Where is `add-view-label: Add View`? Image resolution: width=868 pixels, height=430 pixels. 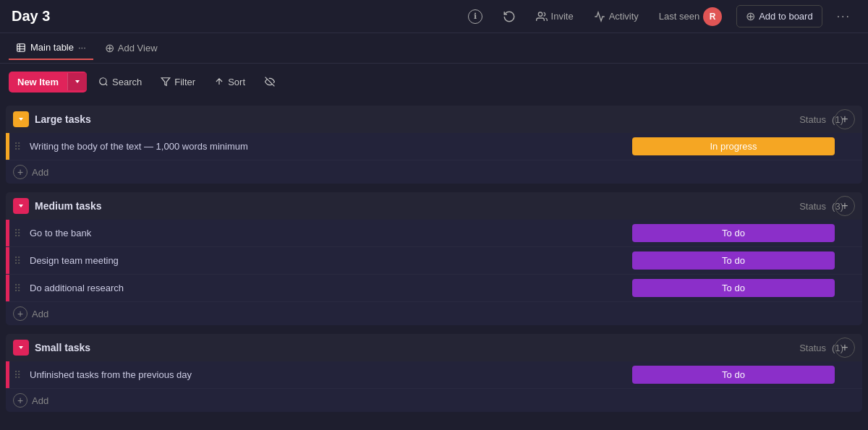 add-view-label: Add View is located at coordinates (137, 48).